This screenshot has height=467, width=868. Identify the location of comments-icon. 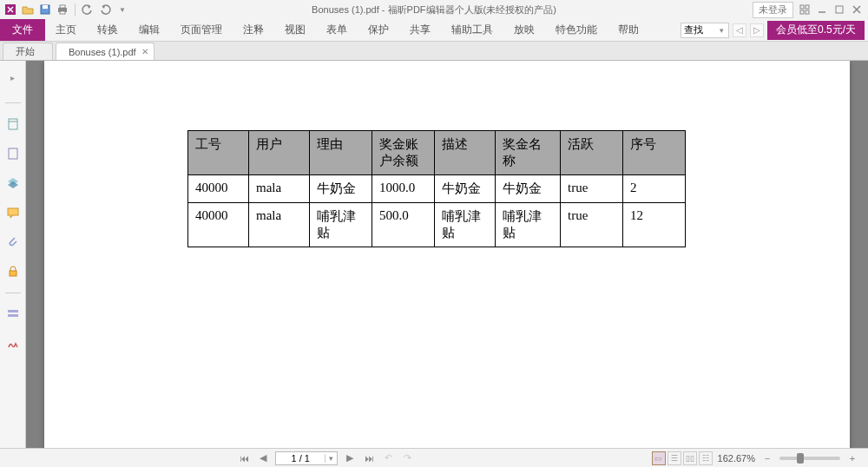
(13, 213).